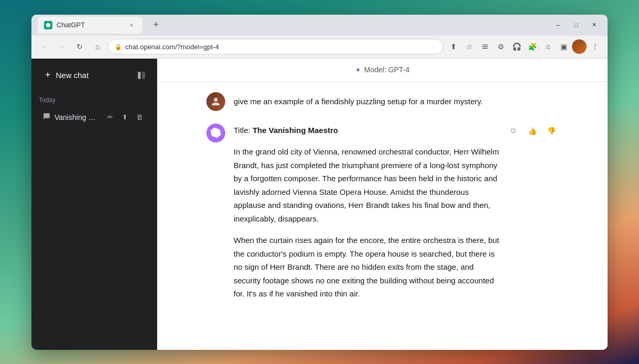 The image size is (639, 364). What do you see at coordinates (48, 75) in the screenshot?
I see `plus-icon: +` at bounding box center [48, 75].